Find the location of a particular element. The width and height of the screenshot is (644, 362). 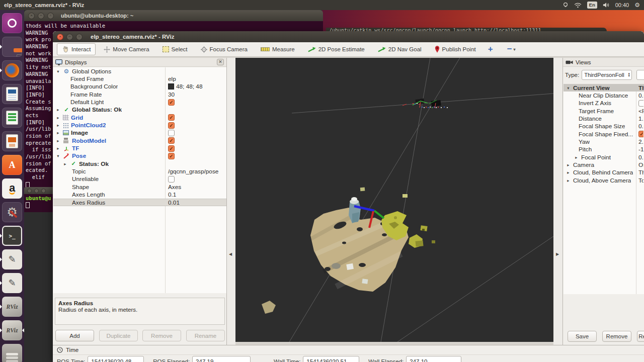

launcher-item-amazon: a is located at coordinates (12, 189).